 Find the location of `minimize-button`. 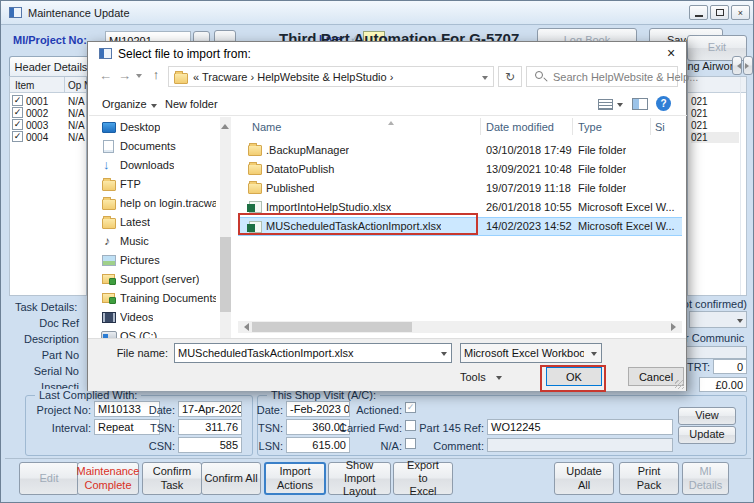

minimize-button is located at coordinates (698, 12).